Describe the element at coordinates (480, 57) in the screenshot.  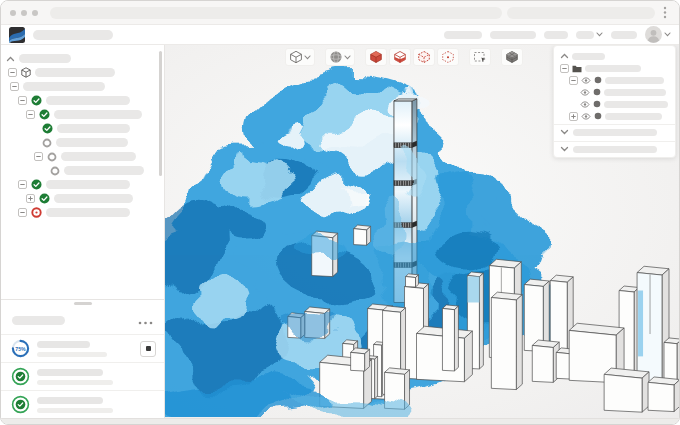
I see `box-select-button` at that location.